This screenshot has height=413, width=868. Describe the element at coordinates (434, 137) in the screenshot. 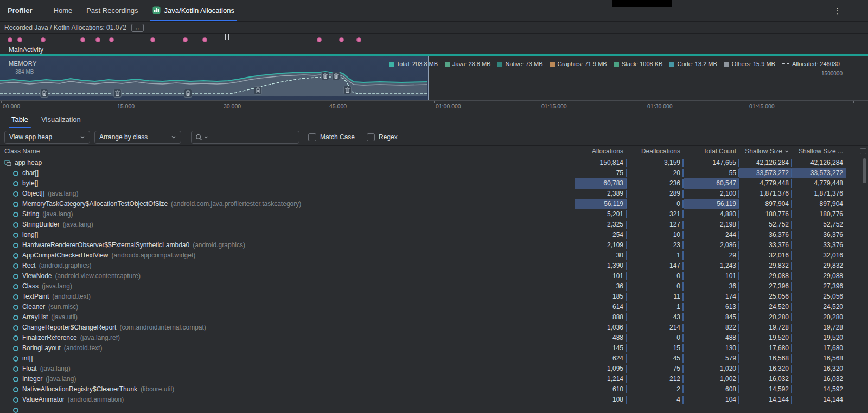

I see `table-toolbar: View app heap Arrange by class Match Cas…` at that location.